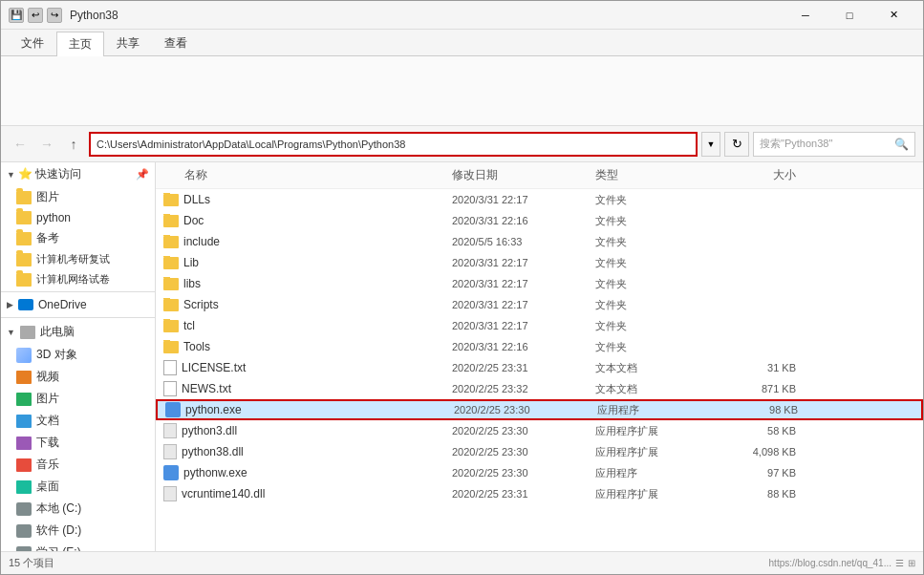 Image resolution: width=924 pixels, height=575 pixels. I want to click on sidebar-music: 音乐, so click(78, 464).